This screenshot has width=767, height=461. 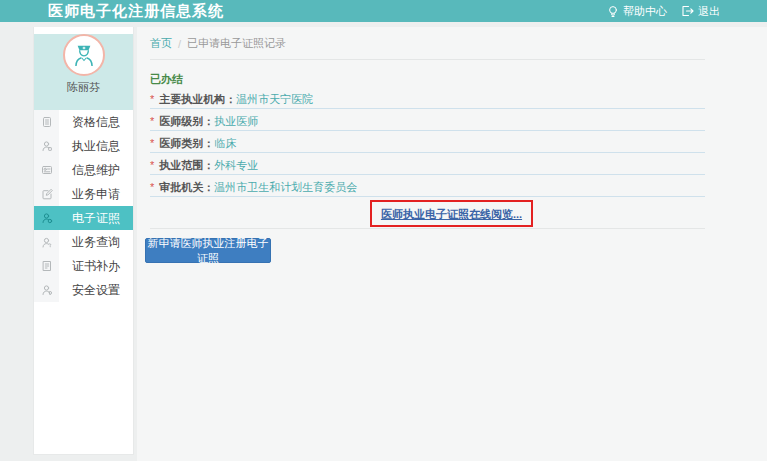 I want to click on section-title-completed: 已办结, so click(x=428, y=80).